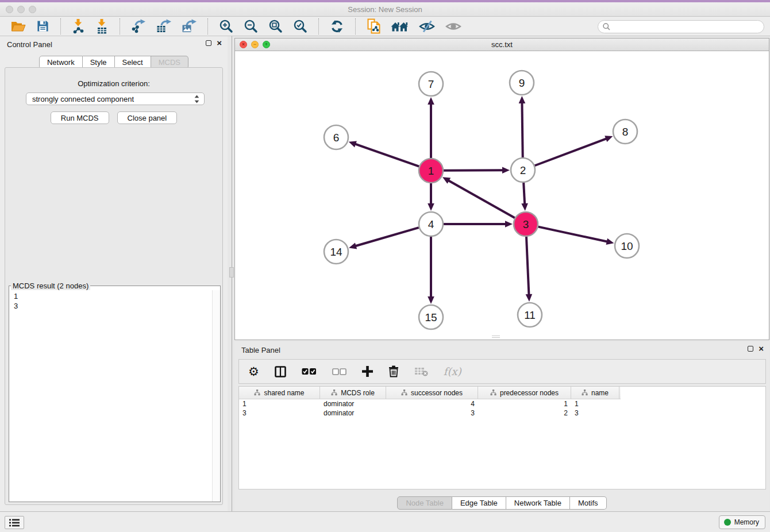 The image size is (770, 532). I want to click on run-mcds-button: Run MCDS, so click(80, 118).